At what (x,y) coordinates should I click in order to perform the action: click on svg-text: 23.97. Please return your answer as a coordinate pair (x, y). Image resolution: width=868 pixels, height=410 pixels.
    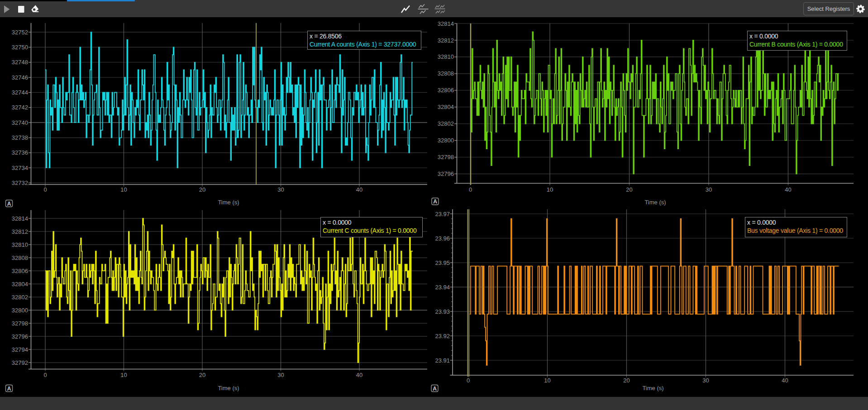
    Looking at the image, I should click on (443, 214).